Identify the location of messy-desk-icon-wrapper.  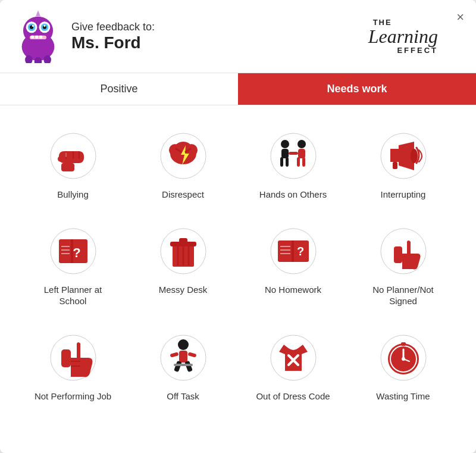
(183, 251).